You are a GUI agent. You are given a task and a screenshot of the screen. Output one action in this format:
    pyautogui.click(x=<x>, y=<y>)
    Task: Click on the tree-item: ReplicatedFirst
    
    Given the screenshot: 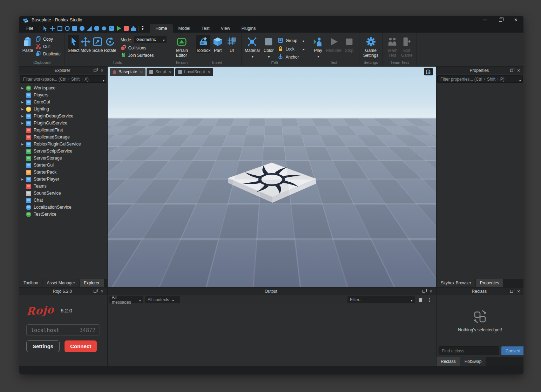 What is the action you would take?
    pyautogui.click(x=63, y=130)
    